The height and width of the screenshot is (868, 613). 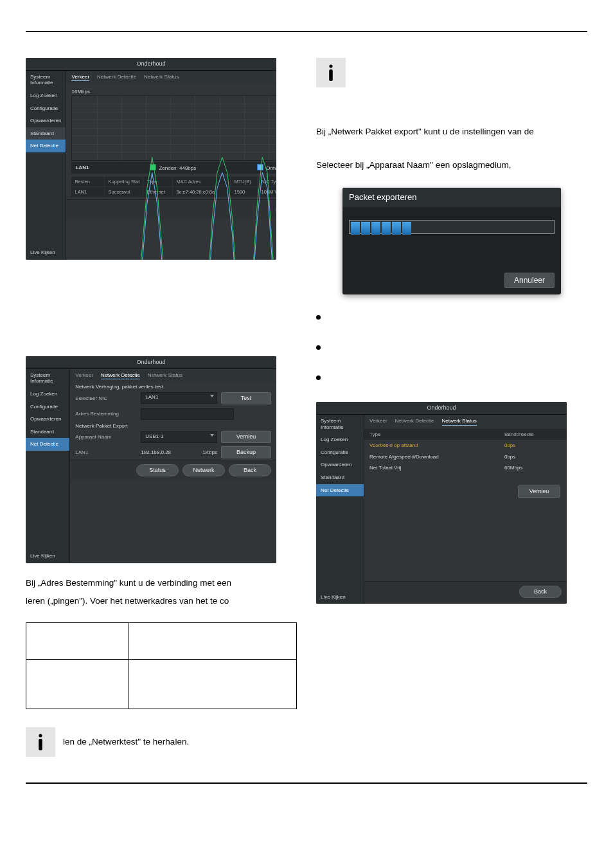 What do you see at coordinates (452, 132) in the screenshot?
I see `body-text: Bij „Netwerk Pakket export" kunt u de in…` at bounding box center [452, 132].